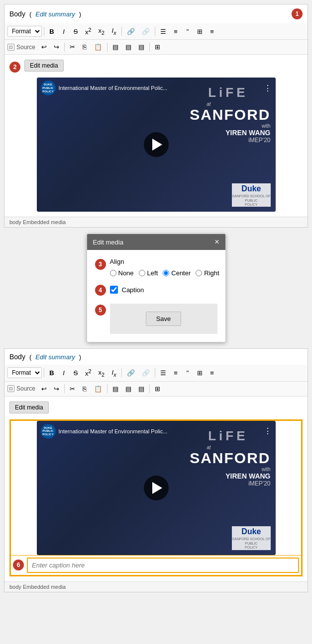 The height and width of the screenshot is (644, 312). What do you see at coordinates (131, 32) in the screenshot?
I see `link-btn-1: 🔗` at bounding box center [131, 32].